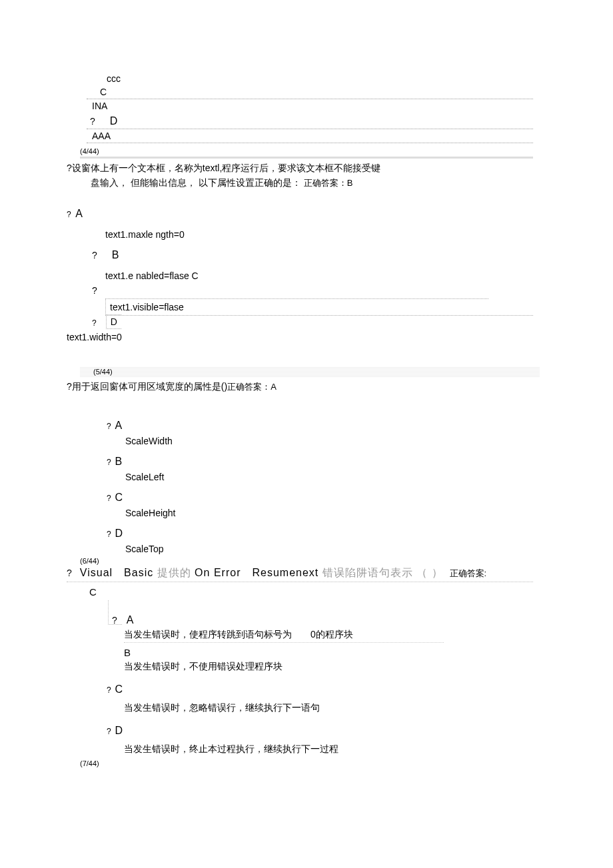 The image size is (613, 868). Describe the element at coordinates (119, 573) in the screenshot. I see `q6-black1: Visual Basic` at that location.